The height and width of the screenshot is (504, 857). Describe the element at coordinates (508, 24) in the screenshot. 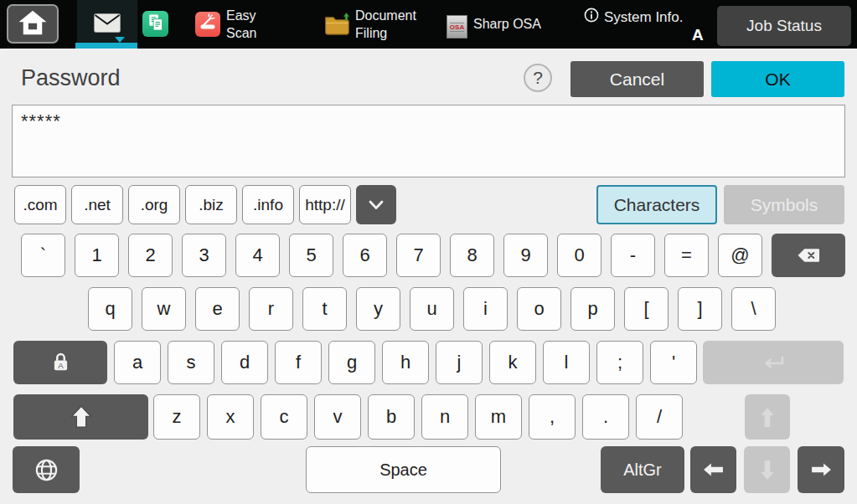

I see `sharp-osa-label: Sharp OSA` at that location.